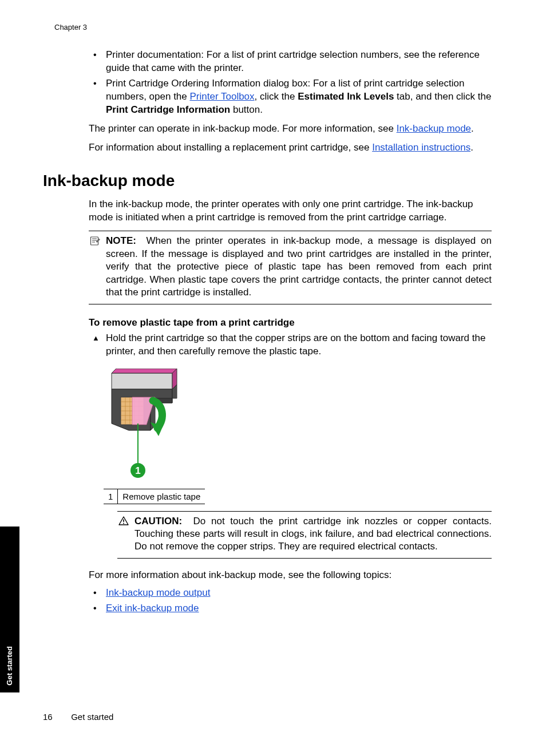 This screenshot has height=756, width=546. I want to click on cartridge-illustration: 1, so click(149, 426).